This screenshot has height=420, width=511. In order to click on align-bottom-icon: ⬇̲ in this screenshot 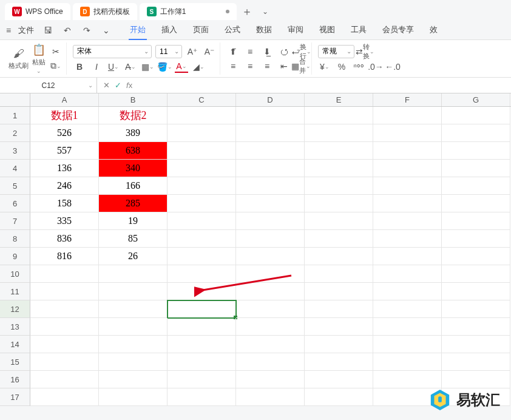, I will do `click(267, 52)`.